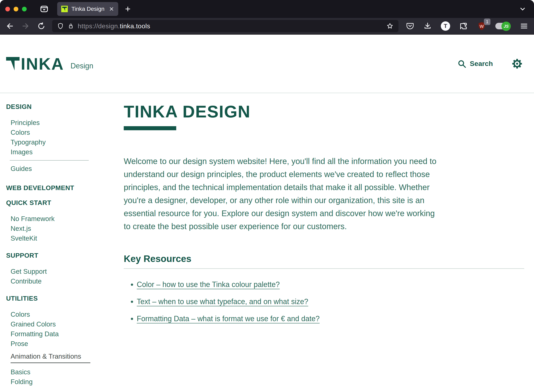  What do you see at coordinates (60, 26) in the screenshot?
I see `tracking-protection-shield-icon` at bounding box center [60, 26].